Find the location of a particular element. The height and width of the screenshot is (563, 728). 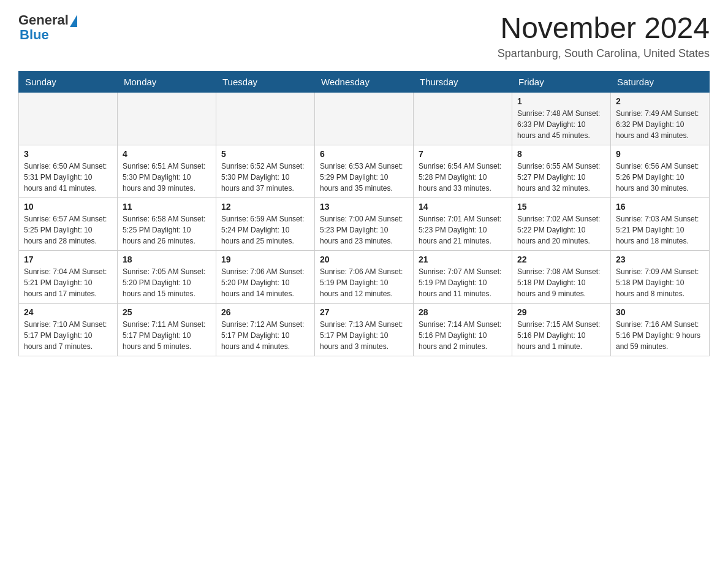

calendar-cell: 27Sunrise: 7:13 AM Sunset: 5:17 PM Dayli… is located at coordinates (364, 329).